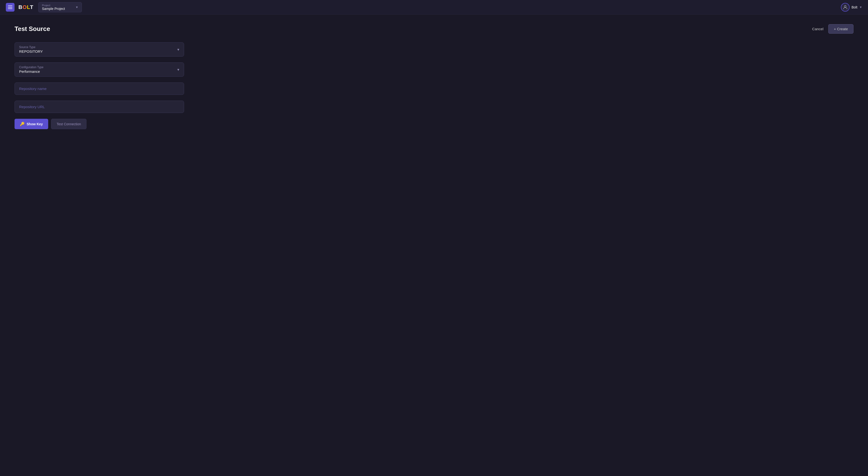 This screenshot has width=868, height=476. What do you see at coordinates (99, 49) in the screenshot?
I see `source-type-select: Source Type REPOSITORY ▼` at bounding box center [99, 49].